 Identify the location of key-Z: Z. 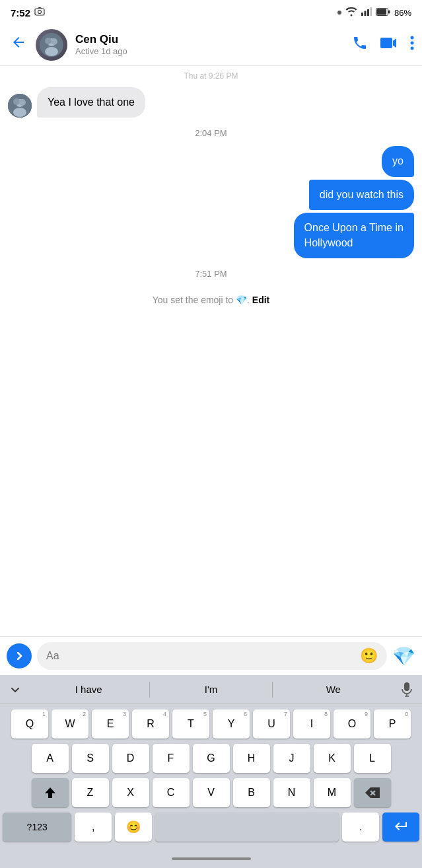
(90, 793).